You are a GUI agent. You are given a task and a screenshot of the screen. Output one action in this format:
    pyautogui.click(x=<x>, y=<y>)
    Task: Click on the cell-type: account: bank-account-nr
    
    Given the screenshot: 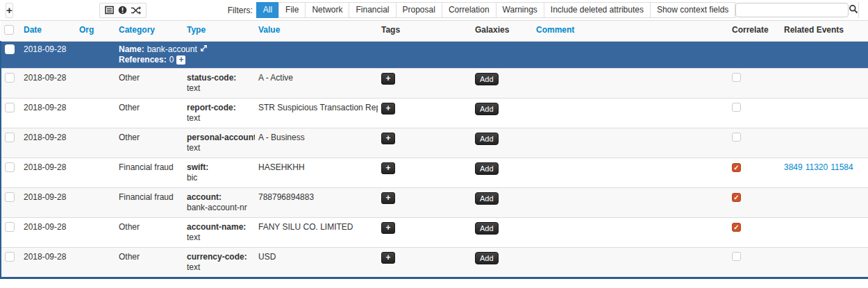 What is the action you would take?
    pyautogui.click(x=219, y=203)
    